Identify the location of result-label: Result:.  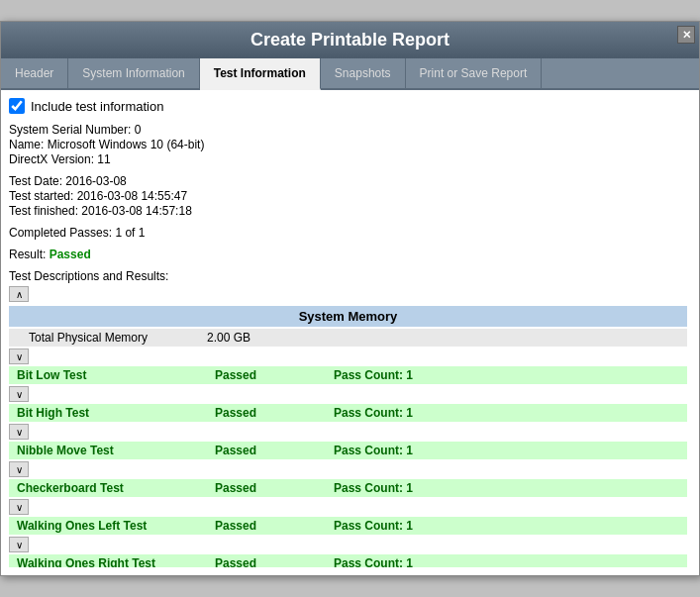
(30, 254).